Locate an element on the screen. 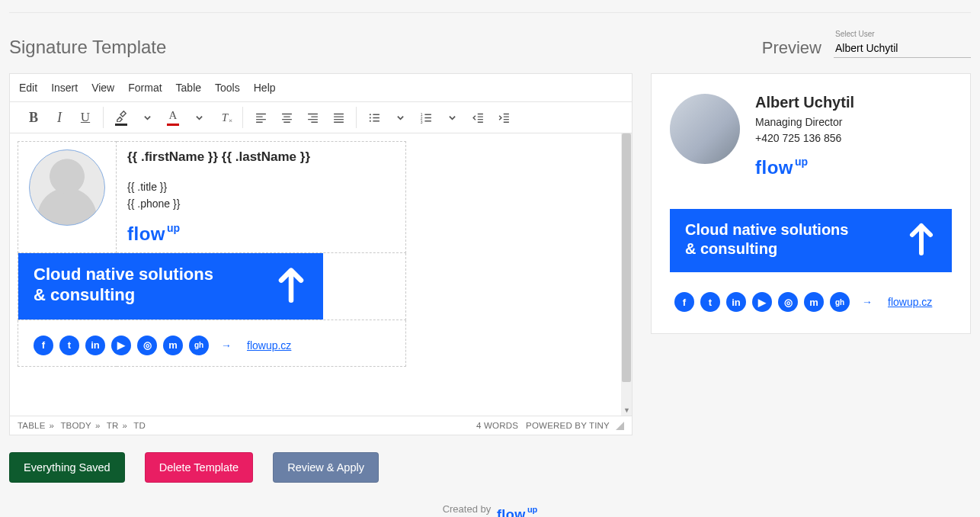 The height and width of the screenshot is (517, 980). align-center-icon is located at coordinates (287, 117).